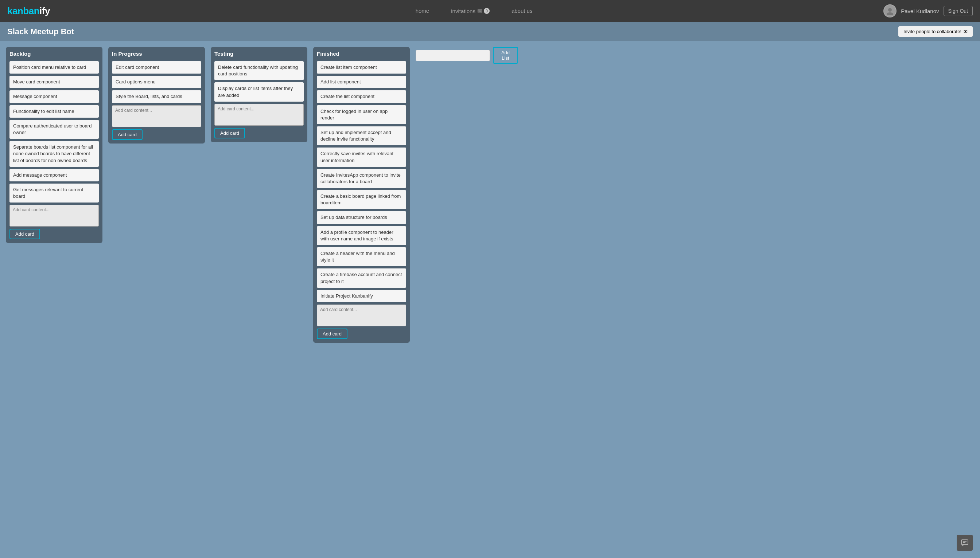 Image resolution: width=980 pixels, height=558 pixels. Describe the element at coordinates (156, 82) in the screenshot. I see `card: Card options menu` at that location.